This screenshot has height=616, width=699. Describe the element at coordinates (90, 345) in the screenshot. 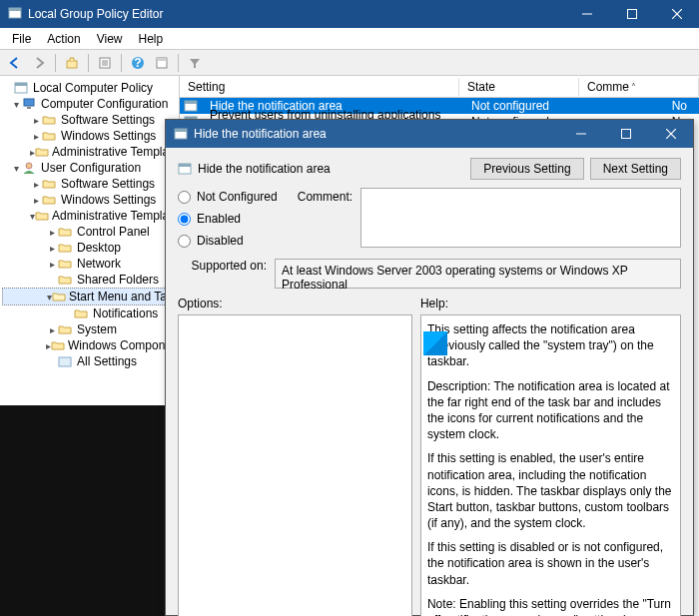

I see `tree-windows-components: ▸Windows Components` at that location.